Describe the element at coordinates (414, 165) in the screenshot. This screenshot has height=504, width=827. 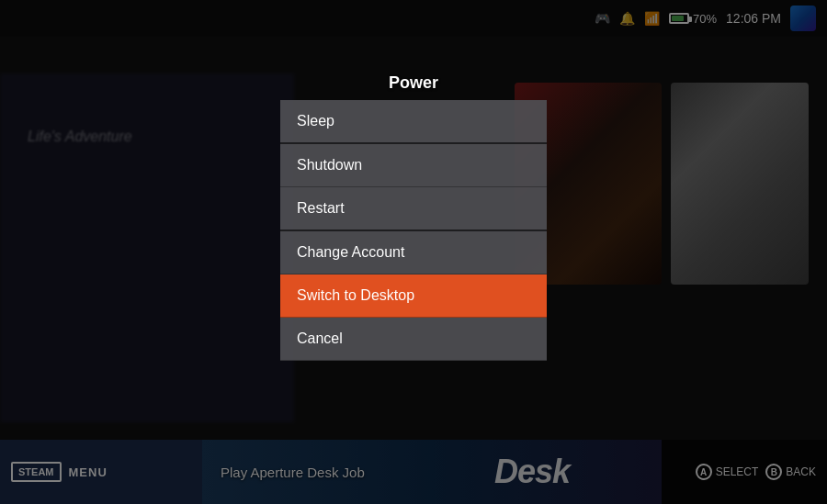
I see `menu-item-shutdown: Shutdown` at that location.